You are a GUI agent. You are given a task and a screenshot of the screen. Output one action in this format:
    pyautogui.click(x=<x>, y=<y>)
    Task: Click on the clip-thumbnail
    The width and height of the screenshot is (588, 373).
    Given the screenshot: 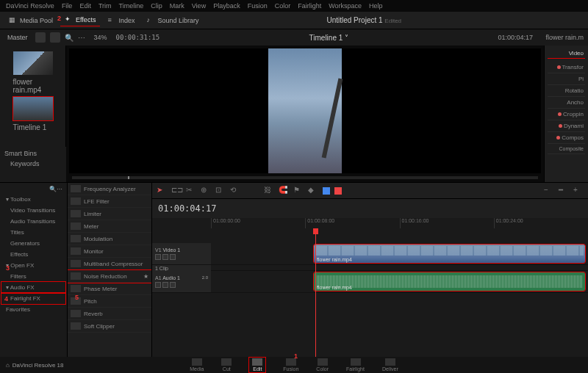 What is the action you would take?
    pyautogui.click(x=33, y=63)
    